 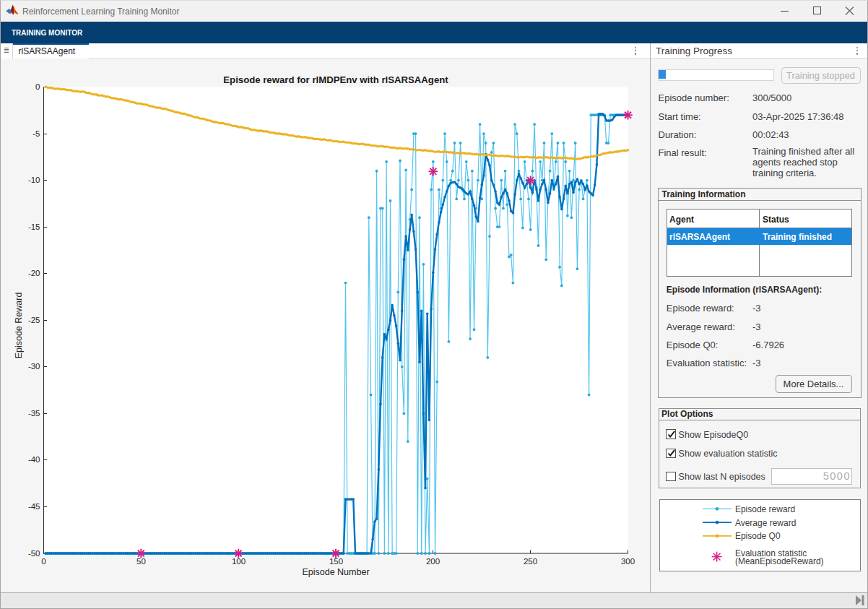 I want to click on svg-text:Episode reward for rlMDPEnv wi: Episode reward for rlMDPEnv with rlSARSA…, so click(x=336, y=79).